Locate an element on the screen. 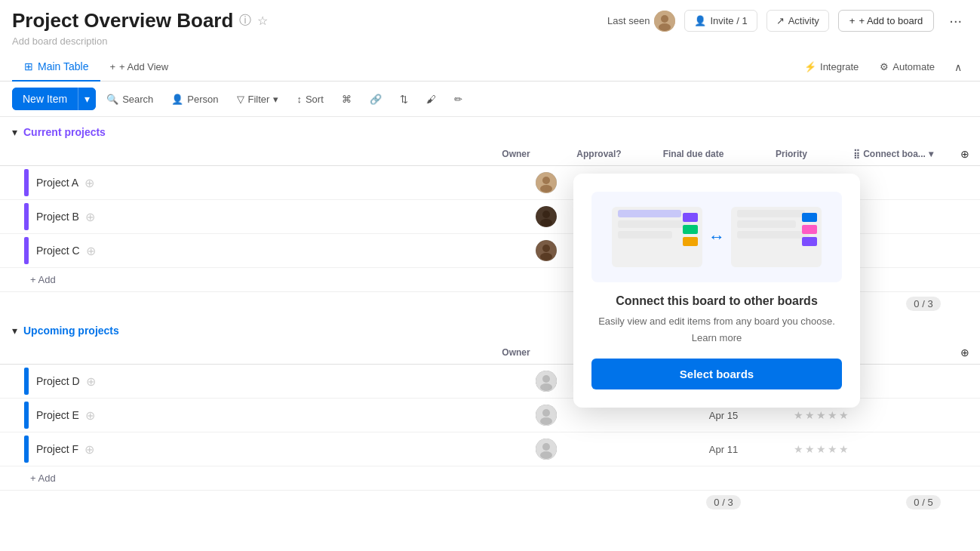  upcoming-col-add: ⊕ is located at coordinates (965, 352).